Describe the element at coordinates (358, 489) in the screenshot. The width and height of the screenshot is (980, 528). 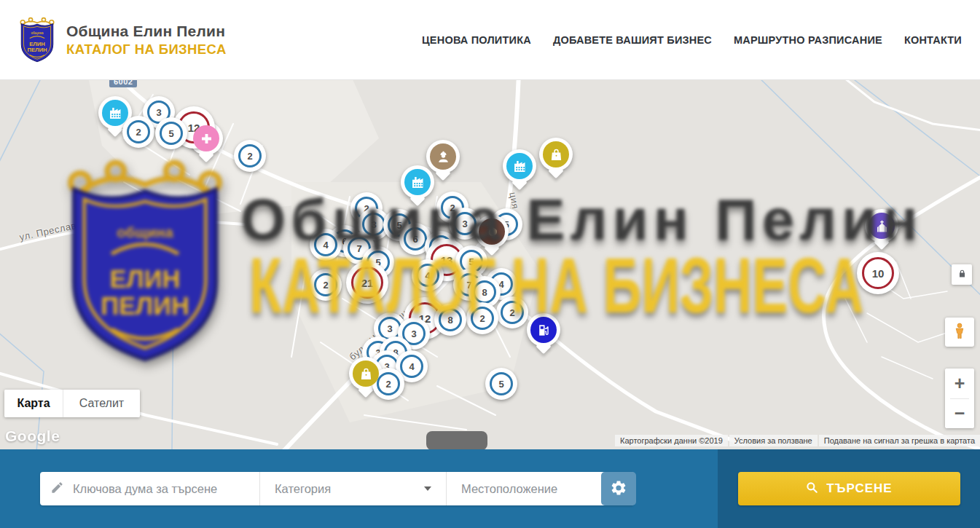
I see `search-bar-left: Категория Местоположение` at that location.